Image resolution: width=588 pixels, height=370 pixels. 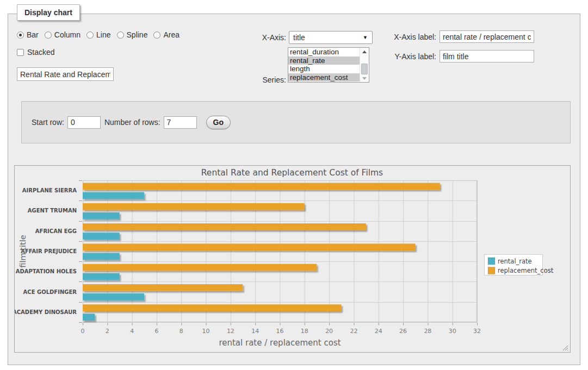 I want to click on svg-text: film title, so click(x=23, y=251).